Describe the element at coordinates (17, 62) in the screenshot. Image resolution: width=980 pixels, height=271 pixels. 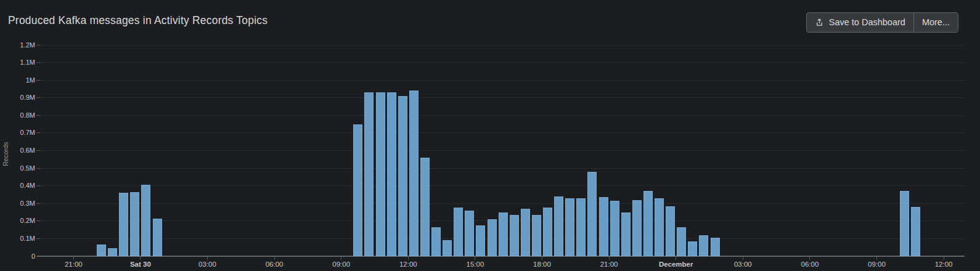
I see `y-tick-label: 1.1M` at that location.